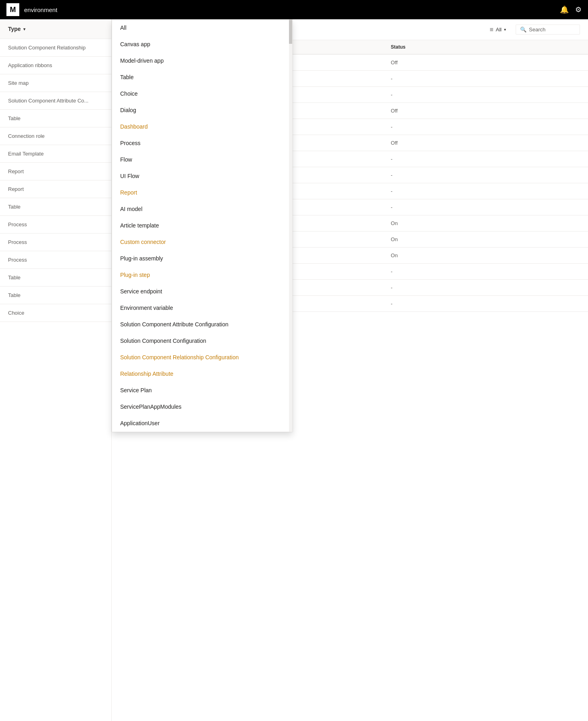  I want to click on header-left: M environment, so click(32, 10).